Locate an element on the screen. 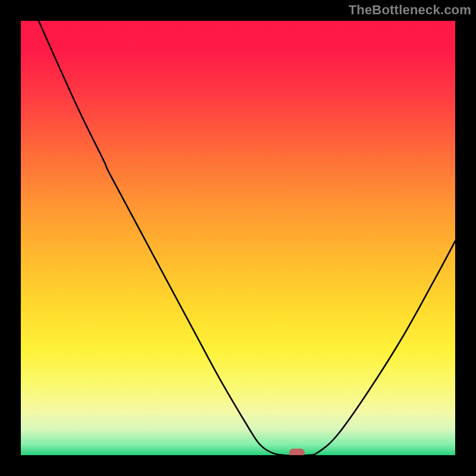 This screenshot has width=476, height=476. attribution-label: TheBottleneck.com is located at coordinates (410, 10).